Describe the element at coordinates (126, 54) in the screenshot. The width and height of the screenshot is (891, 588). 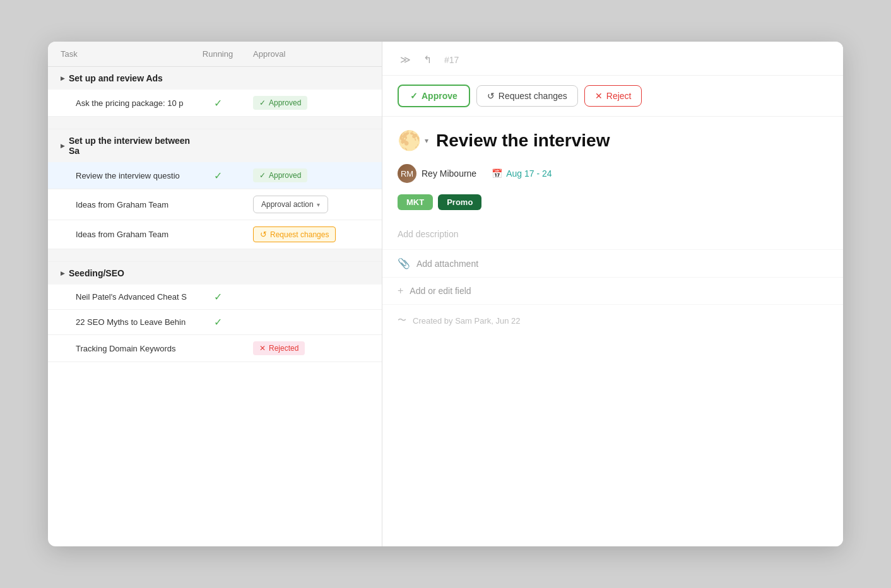
I see `task-col-header: Task` at that location.